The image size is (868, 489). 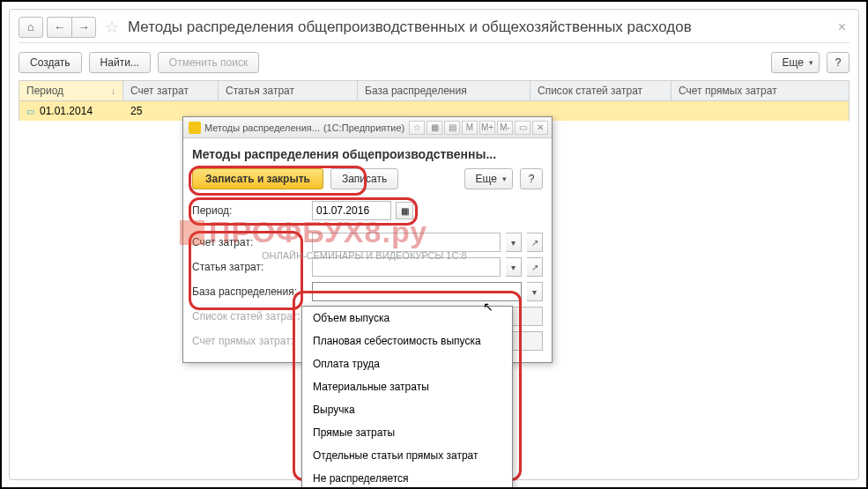 I want to click on tool-close: ✕, so click(x=540, y=128).